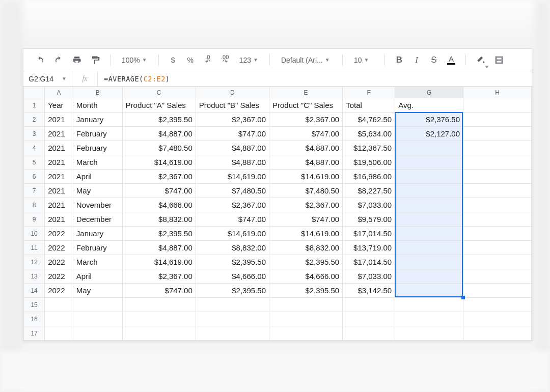  What do you see at coordinates (429, 234) in the screenshot?
I see `cell-G10` at bounding box center [429, 234].